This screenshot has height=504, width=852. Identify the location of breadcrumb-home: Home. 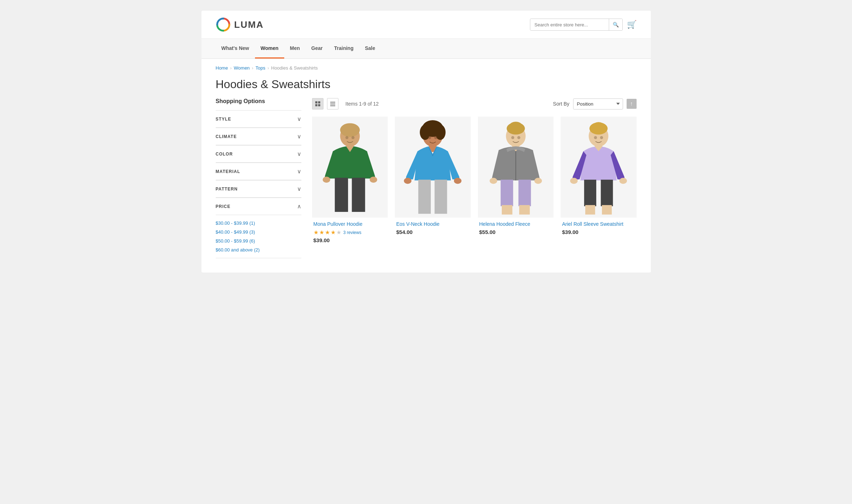
(222, 68).